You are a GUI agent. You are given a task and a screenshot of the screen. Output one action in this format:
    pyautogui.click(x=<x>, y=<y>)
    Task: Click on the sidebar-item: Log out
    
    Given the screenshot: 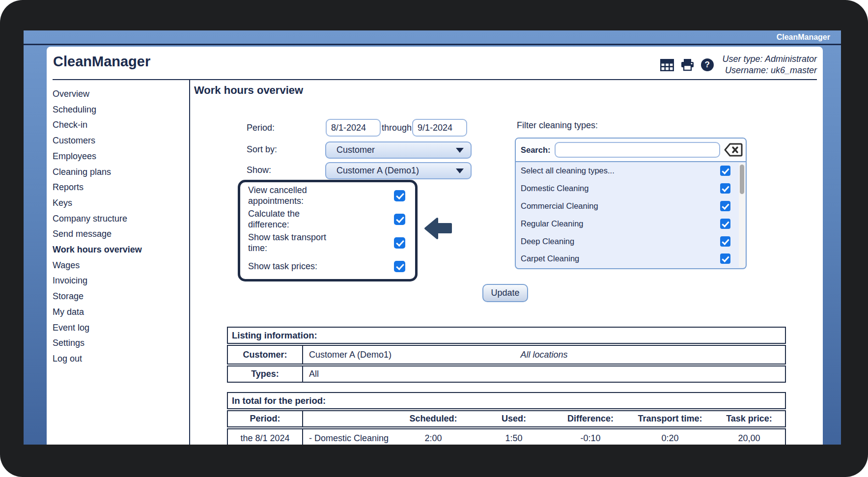 What is the action you would take?
    pyautogui.click(x=118, y=359)
    